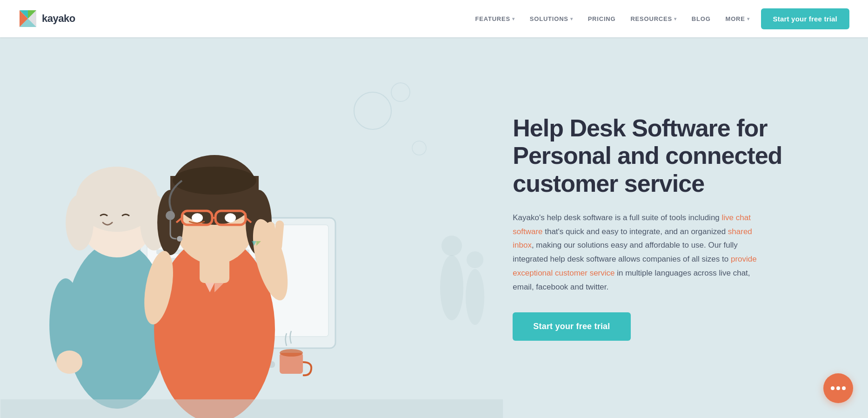 The width and height of the screenshot is (868, 418). Describe the element at coordinates (514, 19) in the screenshot. I see `features-chevron: ▾` at that location.